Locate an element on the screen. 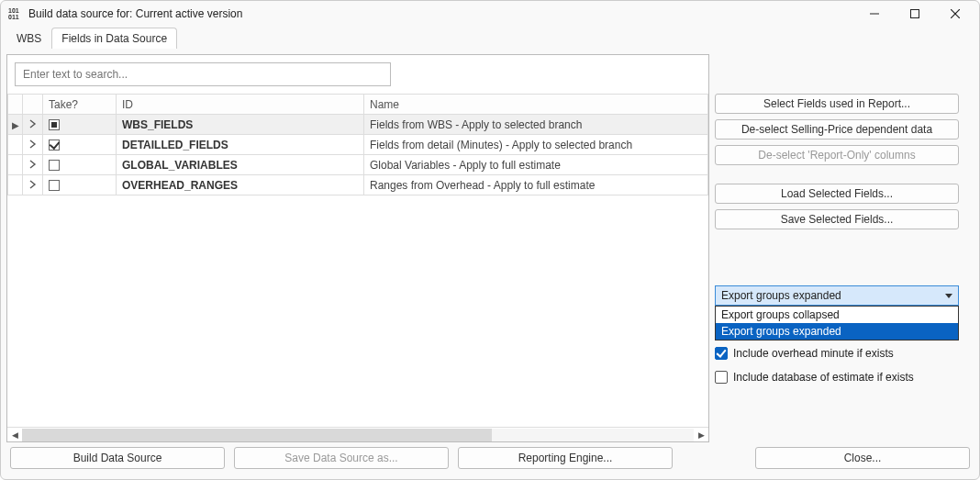  row-name: Fields from detail (Minutes) - Apply to … is located at coordinates (536, 145).